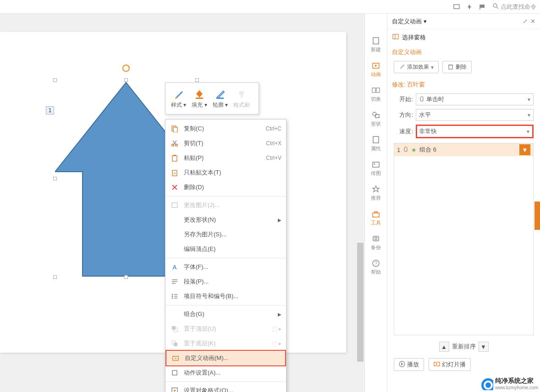 This screenshot has height=392, width=540. Describe the element at coordinates (220, 99) in the screenshot. I see `outline-dropdown: 轮廓 ▾` at that location.